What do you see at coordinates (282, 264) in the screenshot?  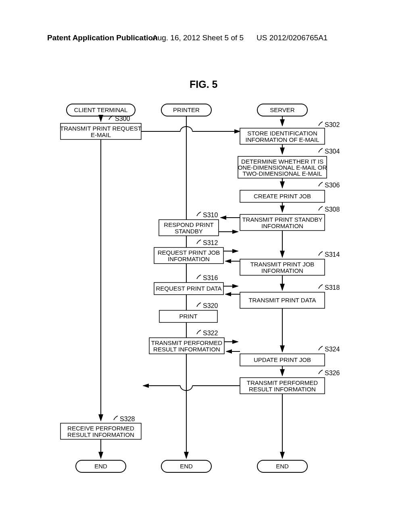 I see `step-s314-t1: TRANSMIT PRINT JOB` at bounding box center [282, 264].